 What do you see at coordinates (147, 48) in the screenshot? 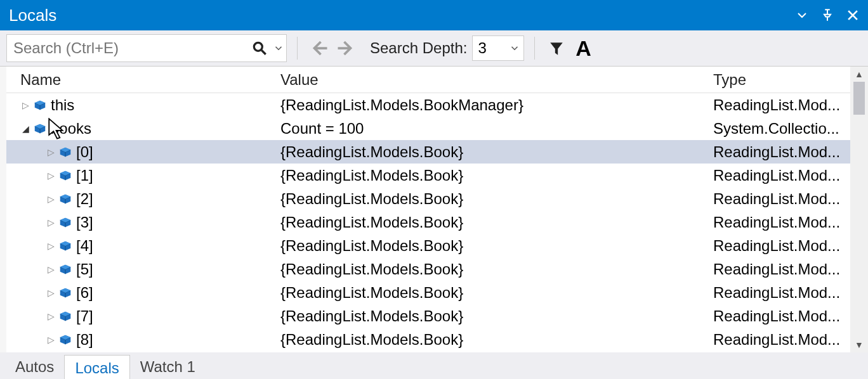
I see `search-box` at bounding box center [147, 48].